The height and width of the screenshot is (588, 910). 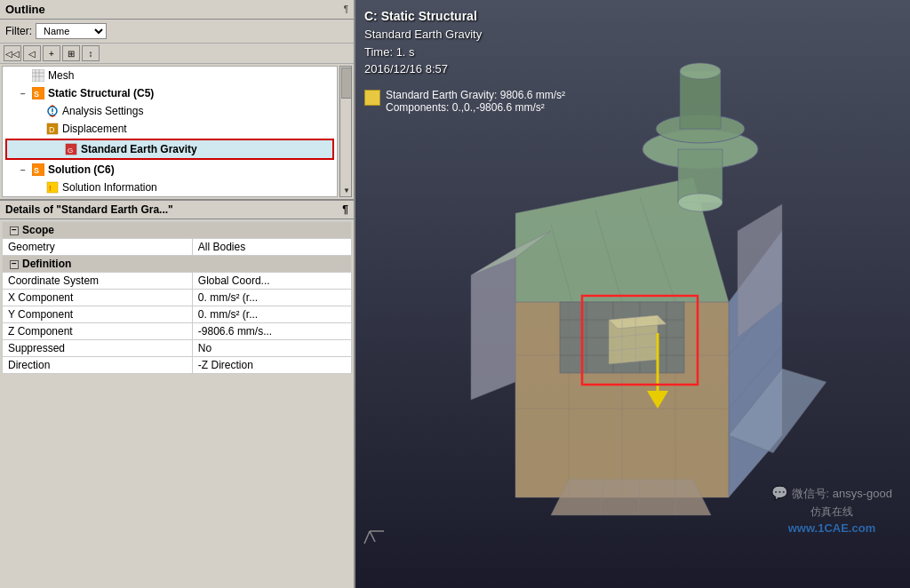 I want to click on tree-list: Mesh − S Static Structural (C5), so click(x=170, y=131).